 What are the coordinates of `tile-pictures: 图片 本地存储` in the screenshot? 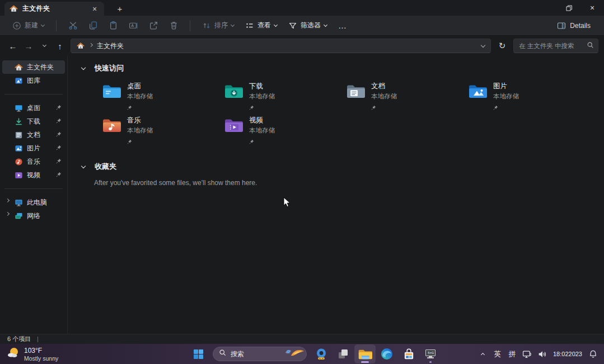 It's located at (529, 97).